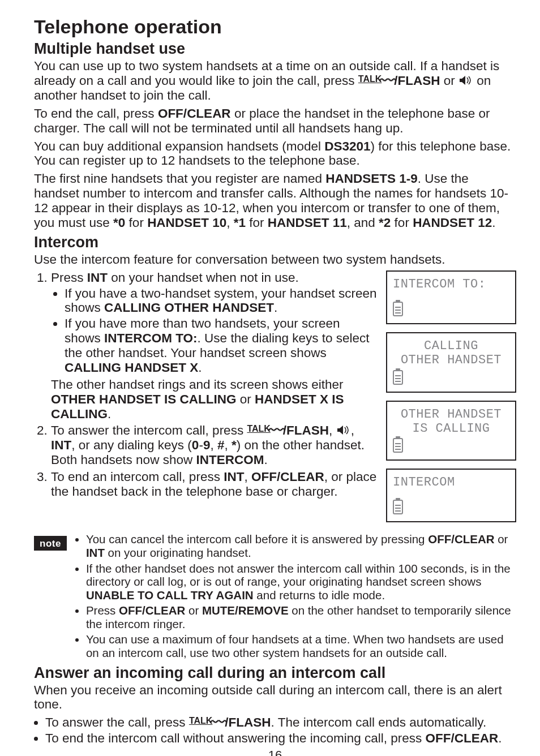  Describe the element at coordinates (451, 496) in the screenshot. I see `screen-intercom: INTERCOM` at that location.